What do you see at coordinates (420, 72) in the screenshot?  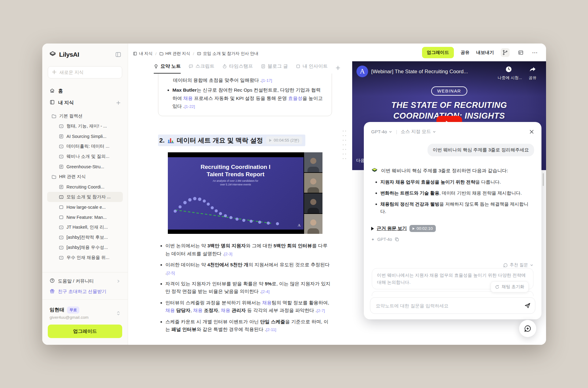 I see `video-title: [Webinar] The State of Recruiting Coord.…` at bounding box center [420, 72].